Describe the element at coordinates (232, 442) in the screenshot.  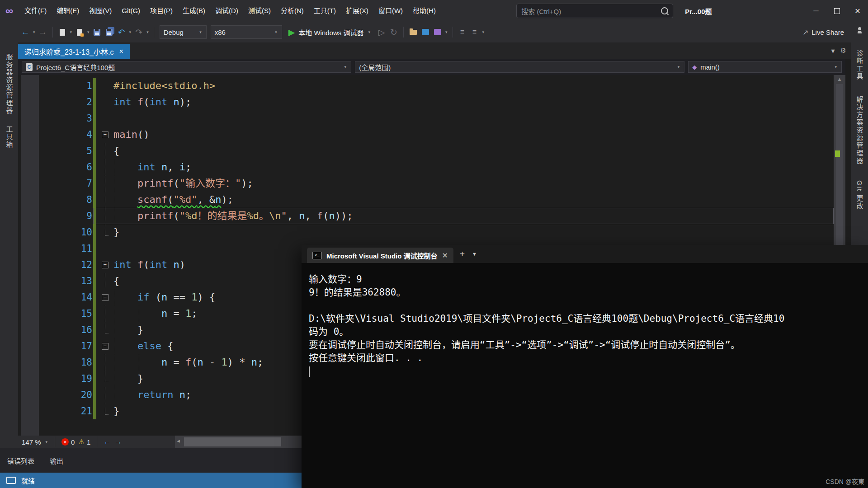
I see `horizontal-scrollbar-thumb` at that location.